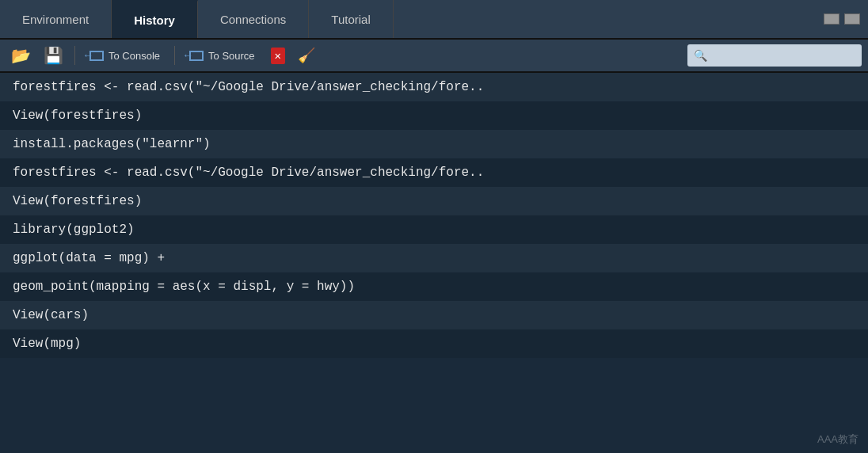 This screenshot has width=868, height=453. Describe the element at coordinates (434, 173) in the screenshot. I see `history-line-4: forestfires <- read.csv("~/Google Drive/…` at that location.